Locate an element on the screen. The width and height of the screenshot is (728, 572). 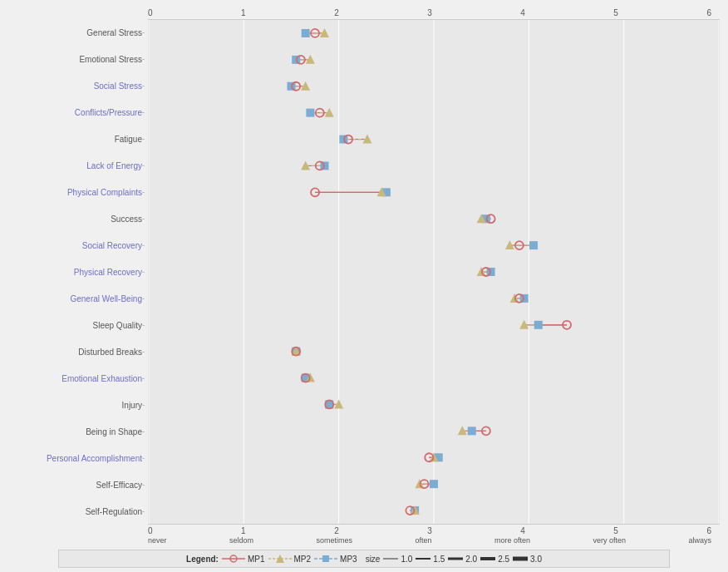
y-label-success: Success - is located at coordinates (76, 219).